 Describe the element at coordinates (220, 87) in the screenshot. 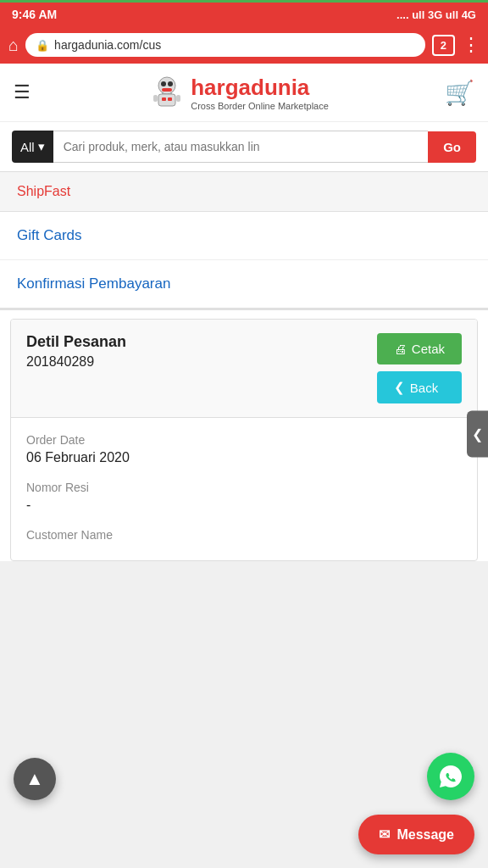

I see `logo-harga: harga` at that location.